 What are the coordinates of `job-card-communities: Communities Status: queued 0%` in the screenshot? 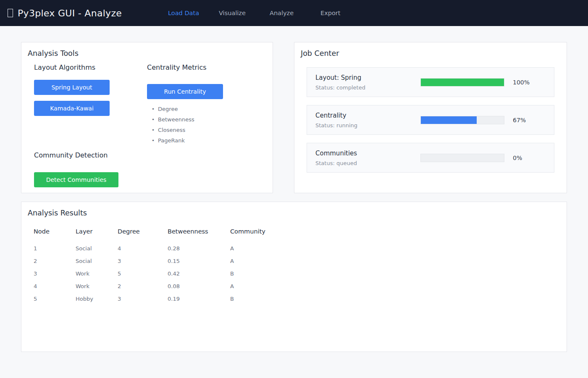 It's located at (430, 158).